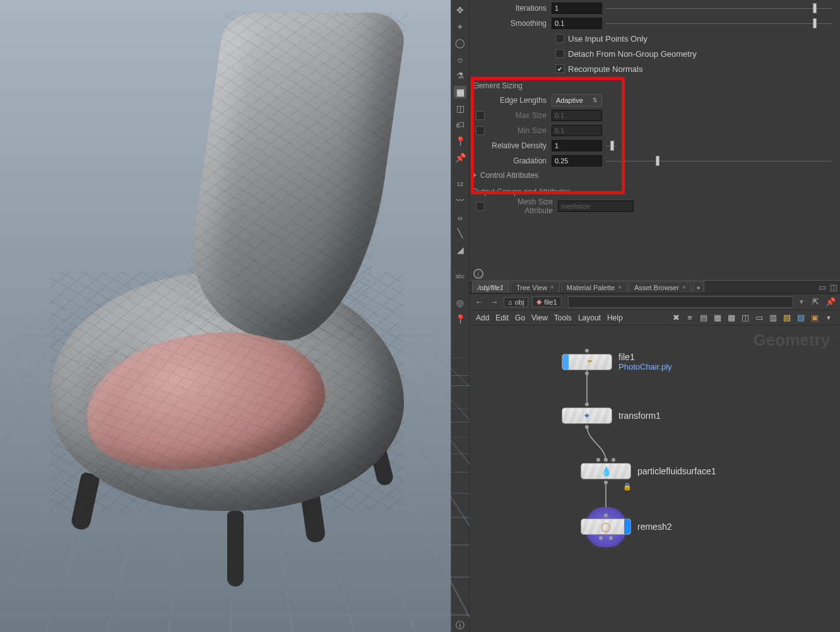 The width and height of the screenshot is (840, 632). Describe the element at coordinates (612, 146) in the screenshot. I see `relative-density-slider` at that location.